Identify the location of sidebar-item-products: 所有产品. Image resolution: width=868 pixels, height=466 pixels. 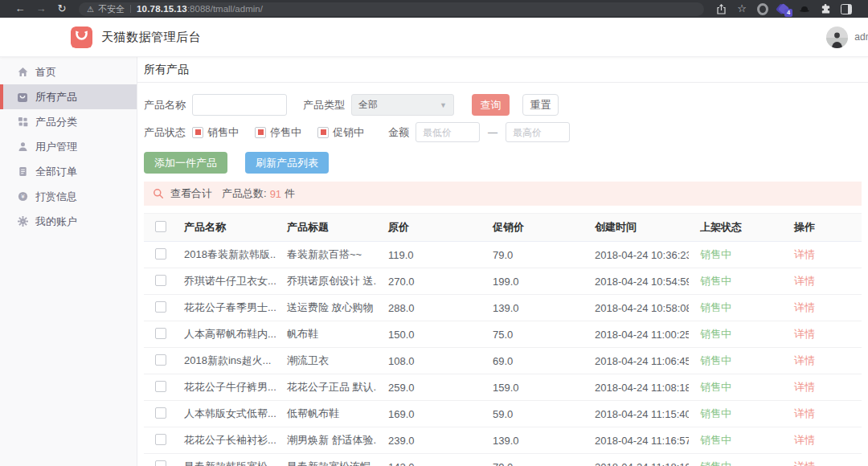
(68, 96).